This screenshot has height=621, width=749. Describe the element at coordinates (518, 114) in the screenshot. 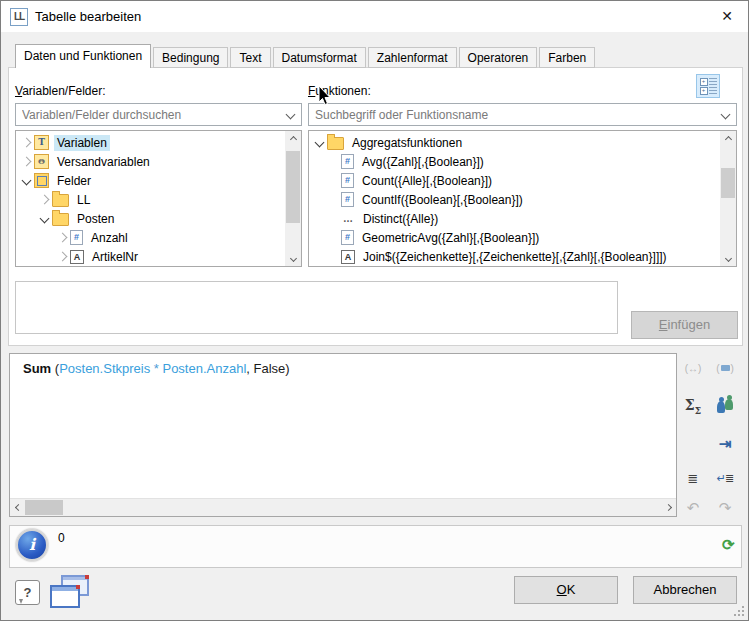

I see `functions-search-input` at that location.